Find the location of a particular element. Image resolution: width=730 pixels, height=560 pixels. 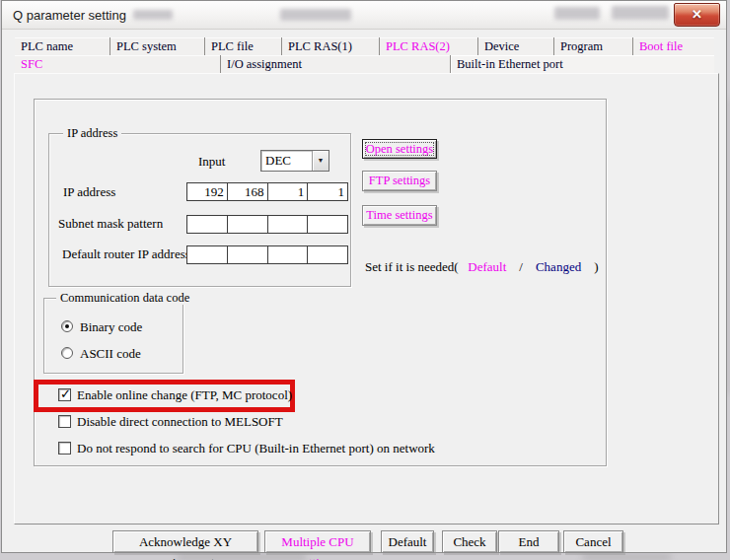

check-label: Check is located at coordinates (470, 542).